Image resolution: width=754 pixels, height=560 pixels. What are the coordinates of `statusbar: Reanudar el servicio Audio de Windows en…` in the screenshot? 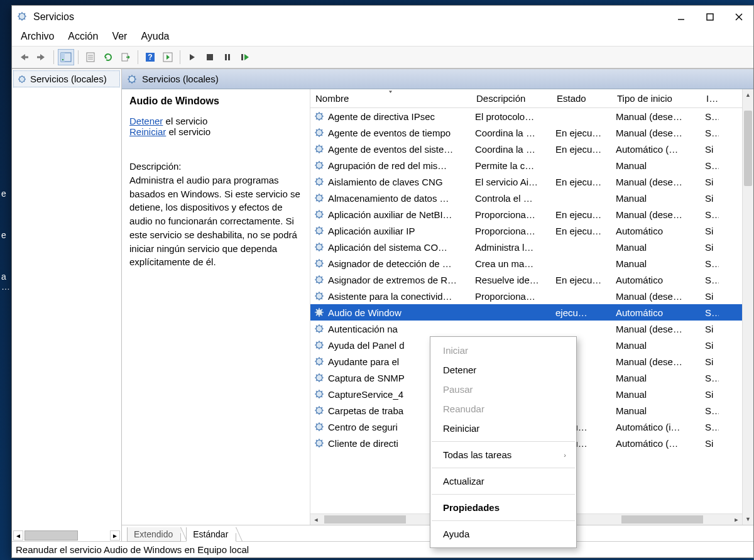 It's located at (383, 549).